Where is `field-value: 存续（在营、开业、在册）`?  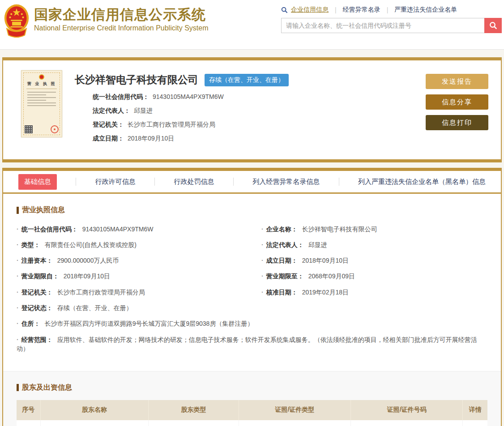 field-value: 存续（在营、开业、在册） is located at coordinates (95, 308).